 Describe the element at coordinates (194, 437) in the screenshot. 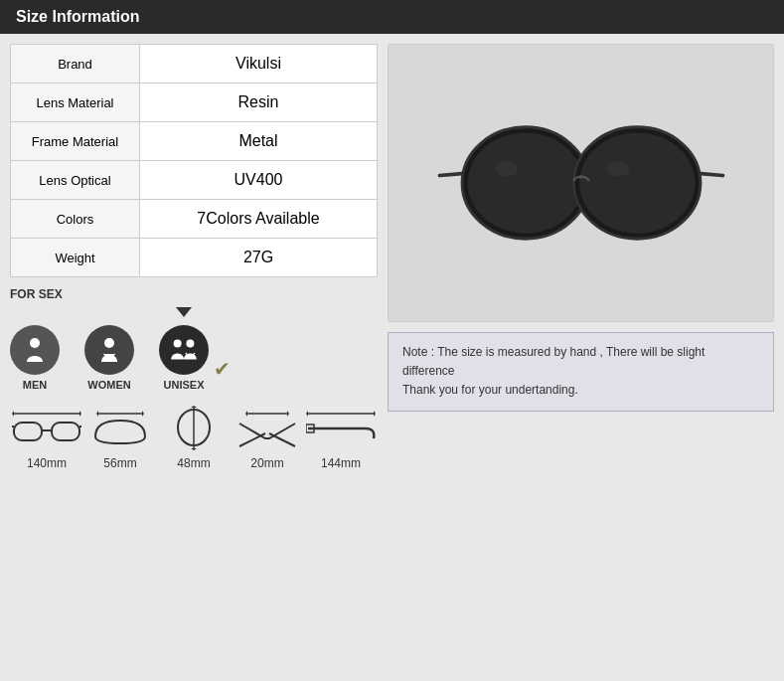

I see `size-item-48: 48mm` at that location.